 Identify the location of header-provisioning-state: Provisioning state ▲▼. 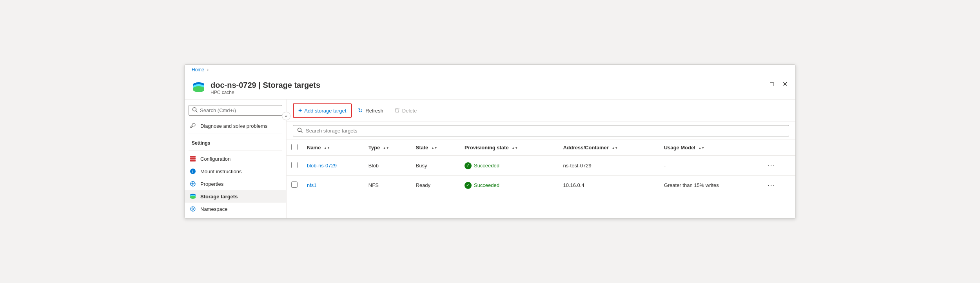
(509, 148).